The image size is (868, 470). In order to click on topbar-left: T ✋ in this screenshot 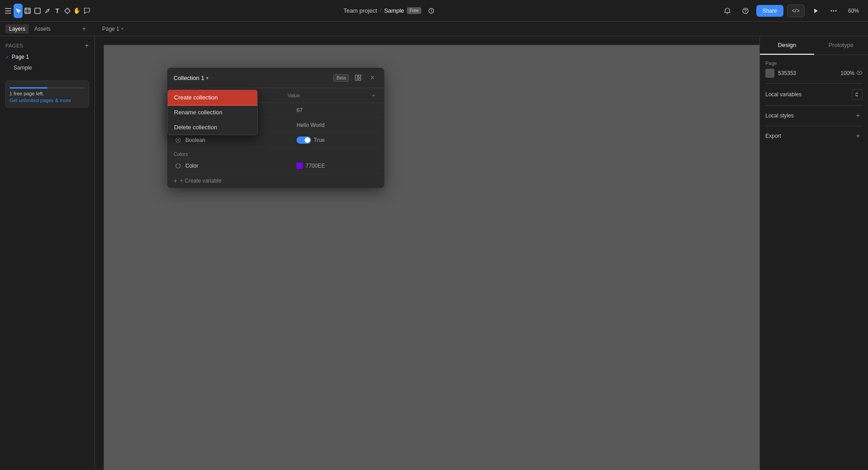, I will do `click(47, 11)`.